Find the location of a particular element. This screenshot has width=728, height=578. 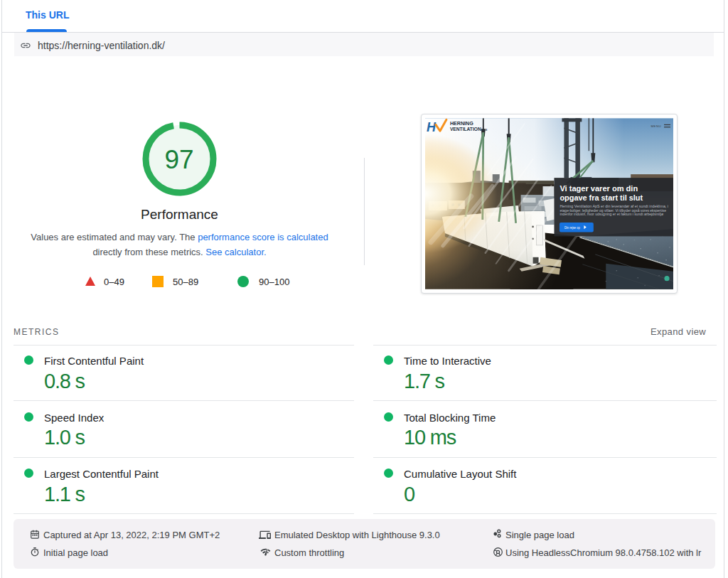

svg-text:indenfor industri, hvor udsugn: indenfor industri, hvor udsugning er et … is located at coordinates (611, 214).